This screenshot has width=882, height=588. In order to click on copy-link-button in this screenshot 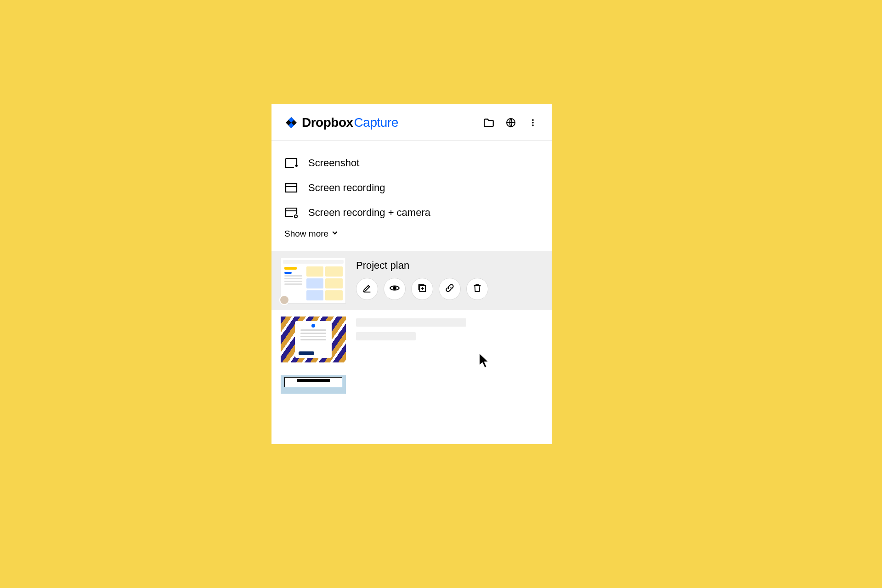, I will do `click(450, 289)`.